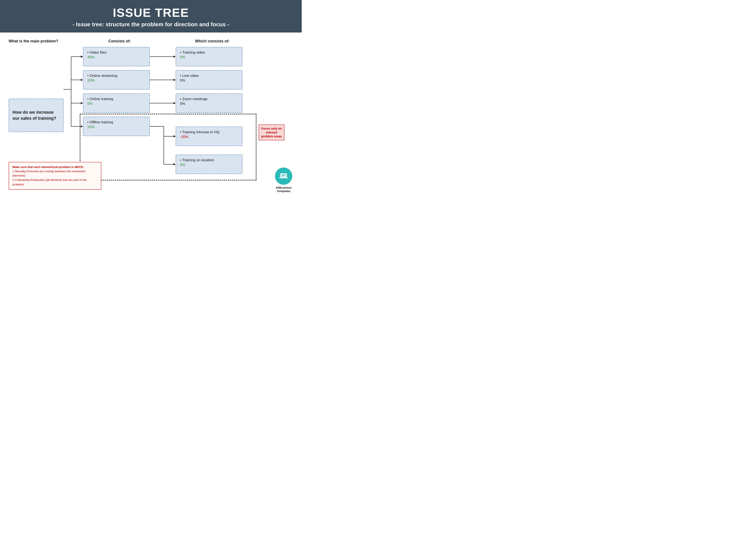 The height and width of the screenshot is (534, 756). I want to click on l3-box-3: Training inhouse in HQ -20%, so click(209, 136).